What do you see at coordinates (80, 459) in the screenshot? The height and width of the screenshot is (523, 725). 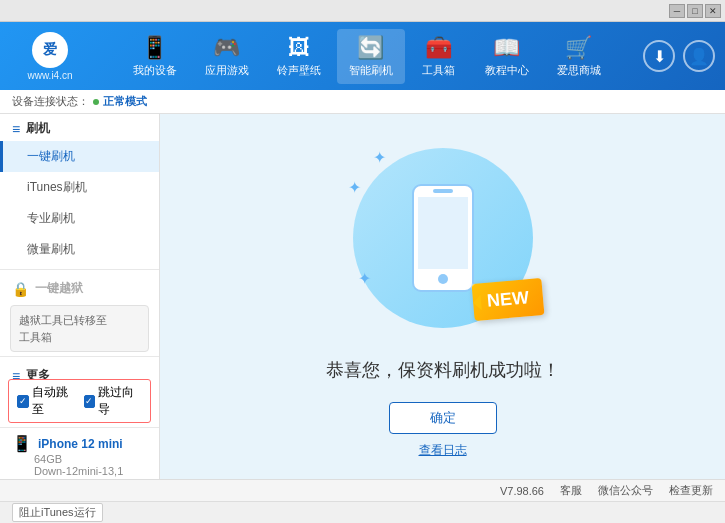 I see `device-storage: 64GB` at bounding box center [80, 459].